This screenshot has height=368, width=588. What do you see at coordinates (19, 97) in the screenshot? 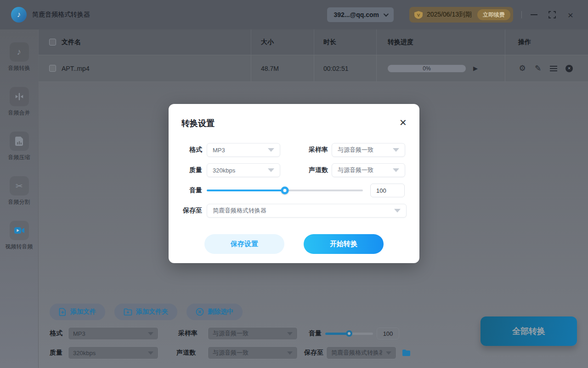
I see `merge-icon` at bounding box center [19, 97].